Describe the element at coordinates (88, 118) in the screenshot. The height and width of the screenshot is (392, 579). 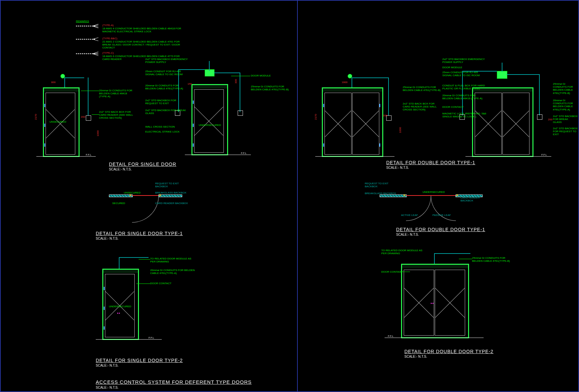
I see `card-reader-box-icon` at that location.